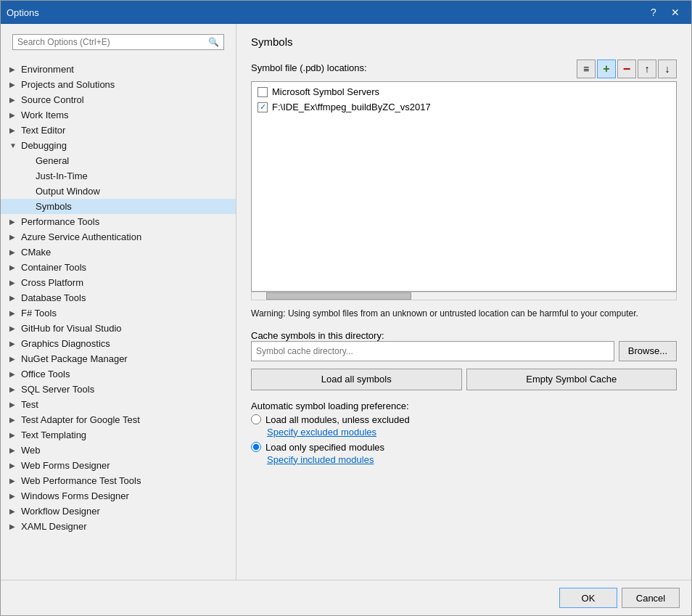 The image size is (692, 616). What do you see at coordinates (118, 192) in the screenshot?
I see `tree-item: Output Window` at bounding box center [118, 192].